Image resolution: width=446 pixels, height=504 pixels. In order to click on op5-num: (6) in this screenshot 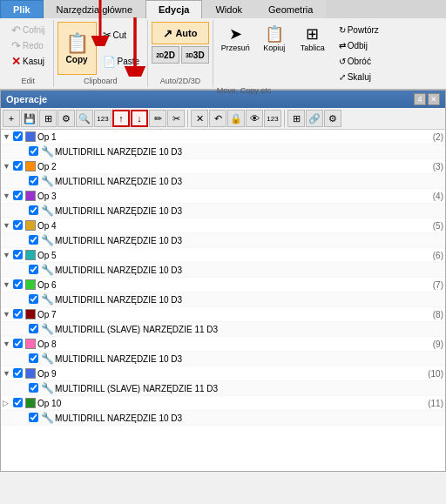, I will do `click(438, 256)`.